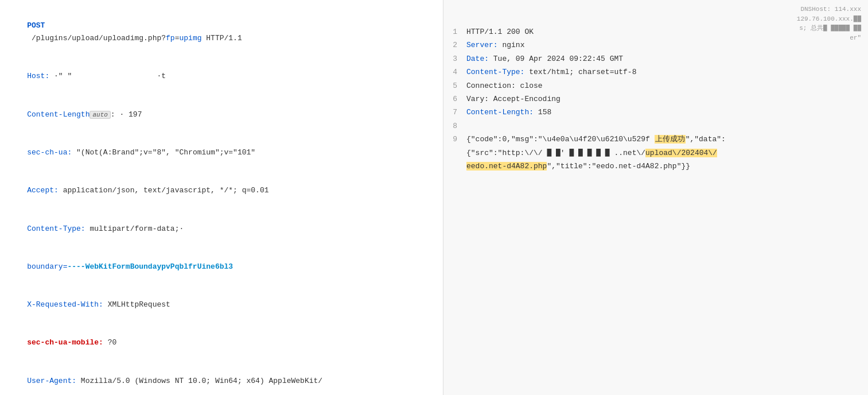 This screenshot has width=868, height=395. I want to click on auto-badge: auto, so click(100, 115).